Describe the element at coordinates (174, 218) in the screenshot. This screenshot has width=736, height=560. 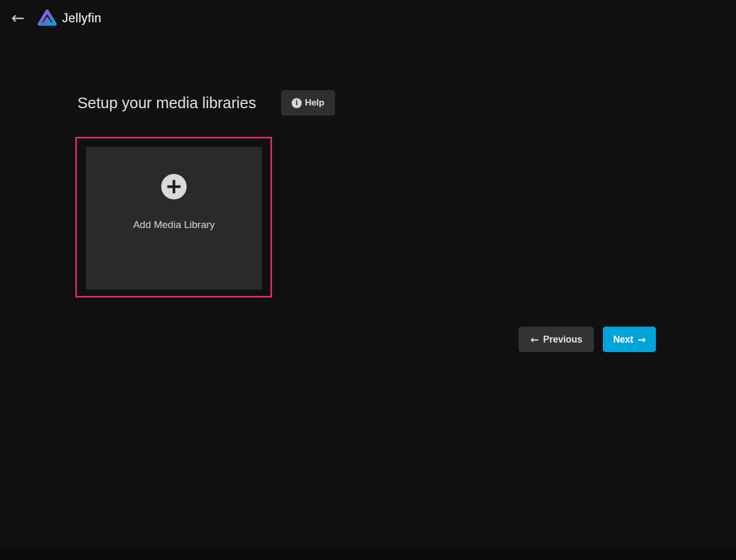
I see `add-media-library-card: Add Media Library` at that location.